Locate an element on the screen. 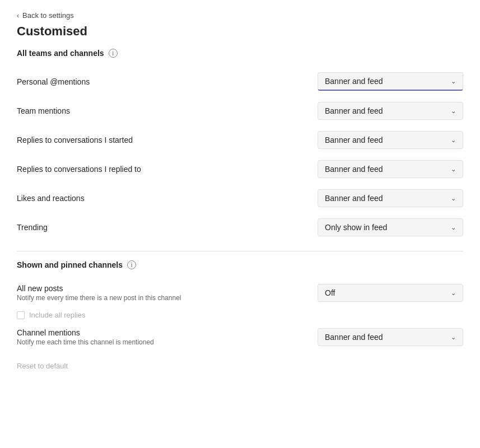 This screenshot has width=480, height=448. row-personal-mentions: Personal @mentions Banner and feed ⌄ is located at coordinates (240, 82).